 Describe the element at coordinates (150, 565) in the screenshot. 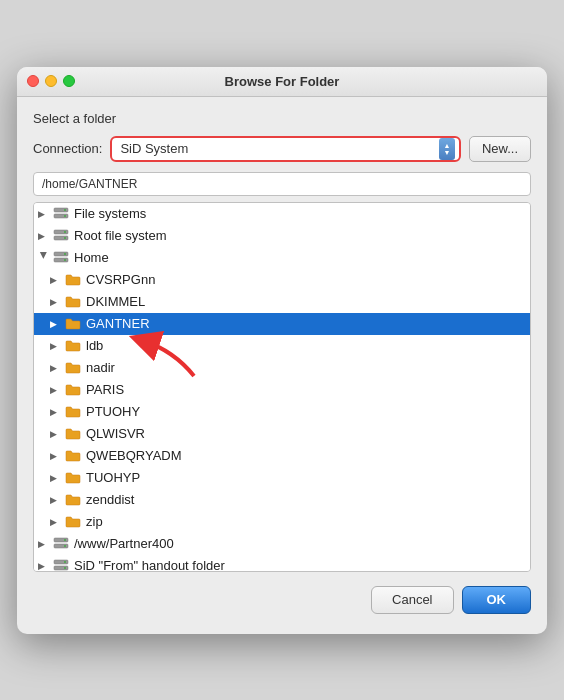

I see `tree-item-label: SiD "From" handout folder` at that location.